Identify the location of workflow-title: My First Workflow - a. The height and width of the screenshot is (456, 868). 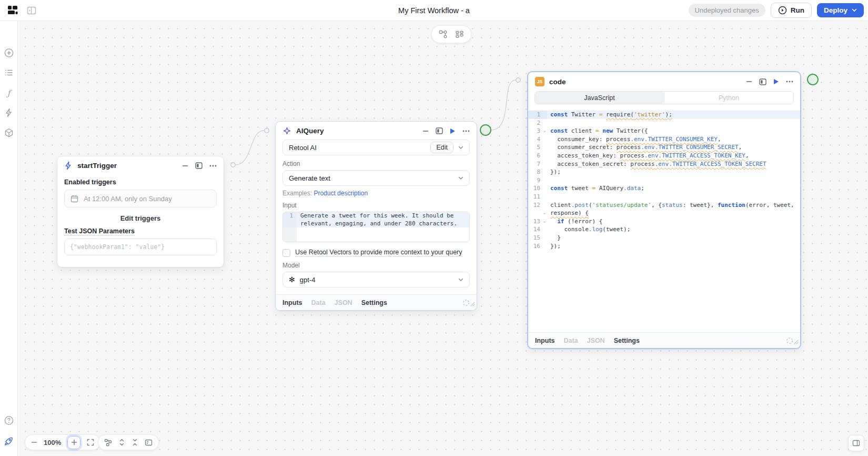
(434, 11).